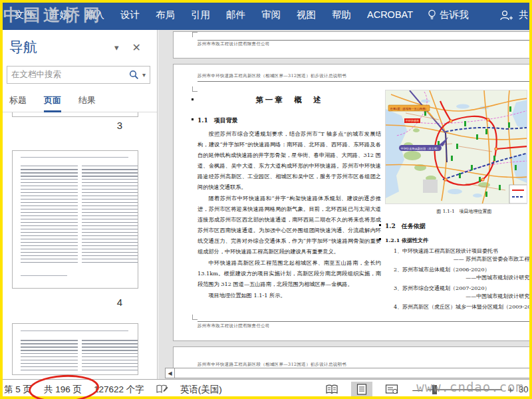 The width and height of the screenshot is (532, 399). What do you see at coordinates (459, 289) in the screenshot?
I see `reference-item: 3、苏州市综合交通规划（2007-2020）` at bounding box center [459, 289].